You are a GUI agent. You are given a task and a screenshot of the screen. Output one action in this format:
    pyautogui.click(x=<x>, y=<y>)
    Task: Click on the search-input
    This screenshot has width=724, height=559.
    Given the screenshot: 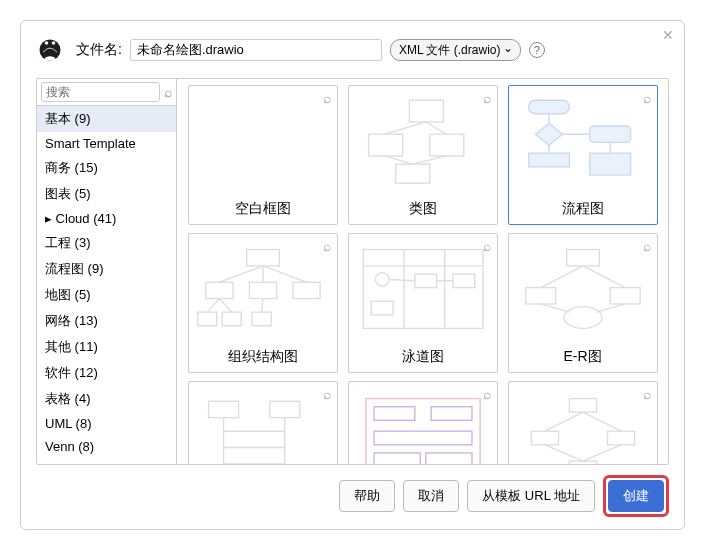 What is the action you would take?
    pyautogui.click(x=100, y=92)
    